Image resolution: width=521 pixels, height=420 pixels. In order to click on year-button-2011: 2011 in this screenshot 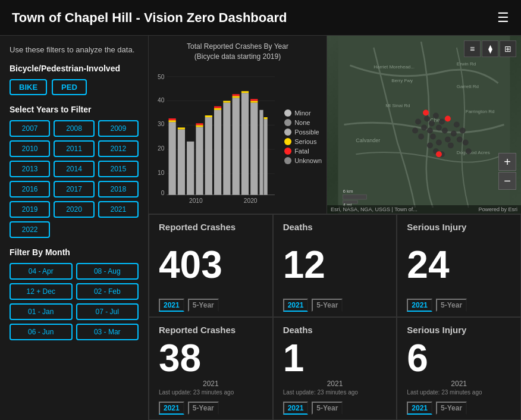, I will do `click(74, 149)`.